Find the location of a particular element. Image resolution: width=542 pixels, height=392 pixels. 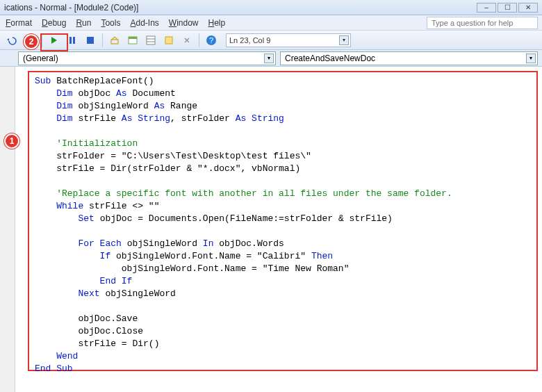

menu-run: Run is located at coordinates (83, 23).